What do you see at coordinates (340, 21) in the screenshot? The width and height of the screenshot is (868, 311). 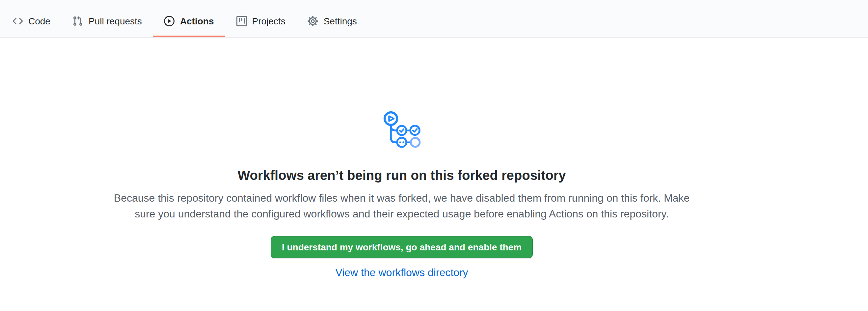 I see `tab-label: Settings` at bounding box center [340, 21].